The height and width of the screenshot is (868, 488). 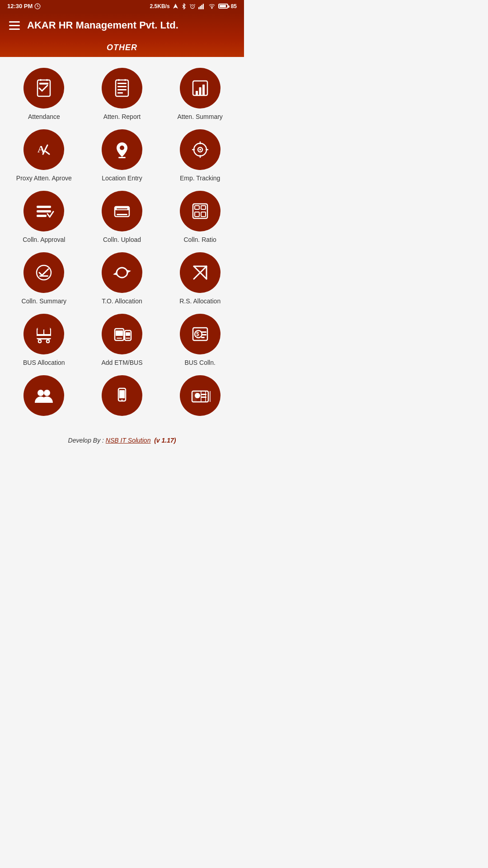 I want to click on colln-summary-label: Colln. Summary, so click(x=44, y=301).